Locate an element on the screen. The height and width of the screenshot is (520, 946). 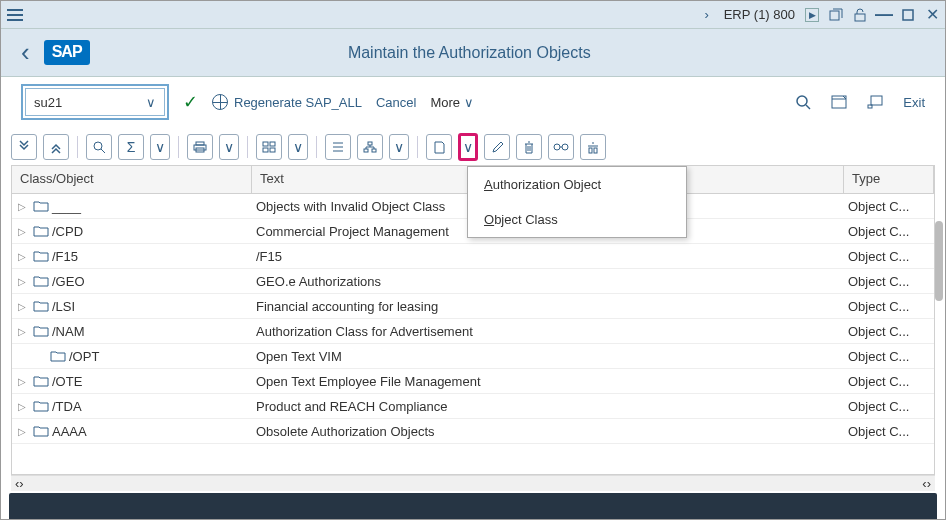
tcode-input: su21 ∨ is located at coordinates (95, 102).